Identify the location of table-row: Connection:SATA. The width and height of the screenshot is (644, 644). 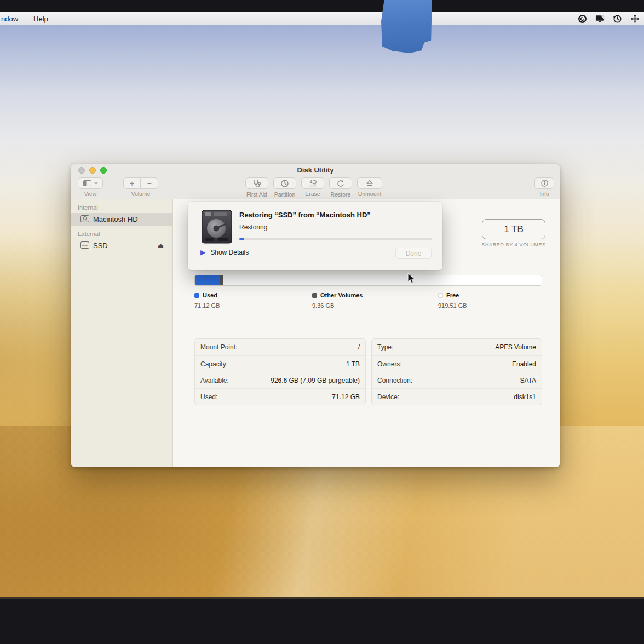
(457, 380).